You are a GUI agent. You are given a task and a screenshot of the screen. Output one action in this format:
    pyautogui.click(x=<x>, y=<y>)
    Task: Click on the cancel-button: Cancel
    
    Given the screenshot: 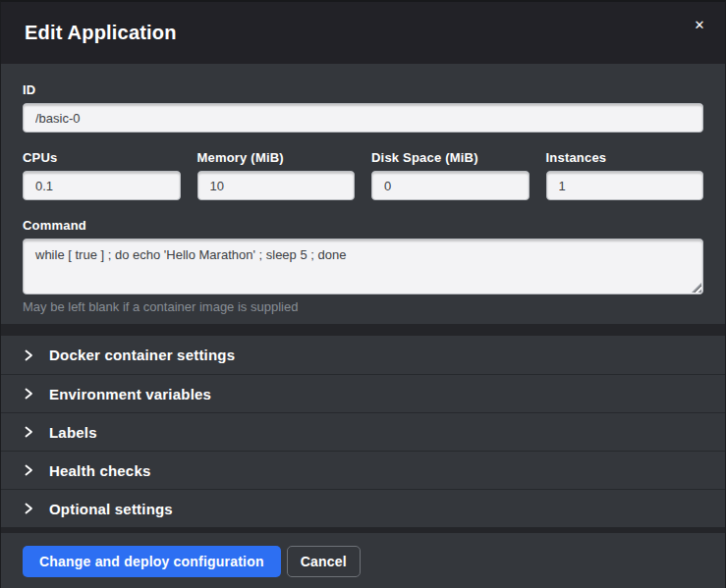 What is the action you would take?
    pyautogui.click(x=324, y=561)
    